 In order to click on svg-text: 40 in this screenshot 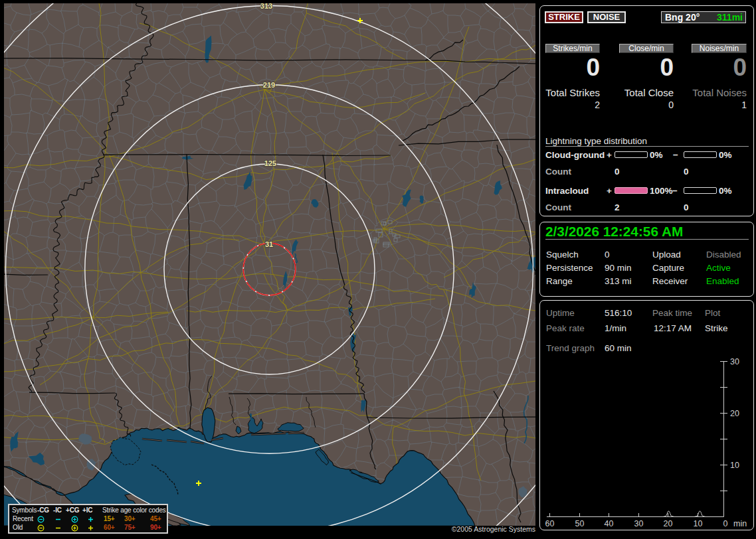, I will do `click(609, 524)`.